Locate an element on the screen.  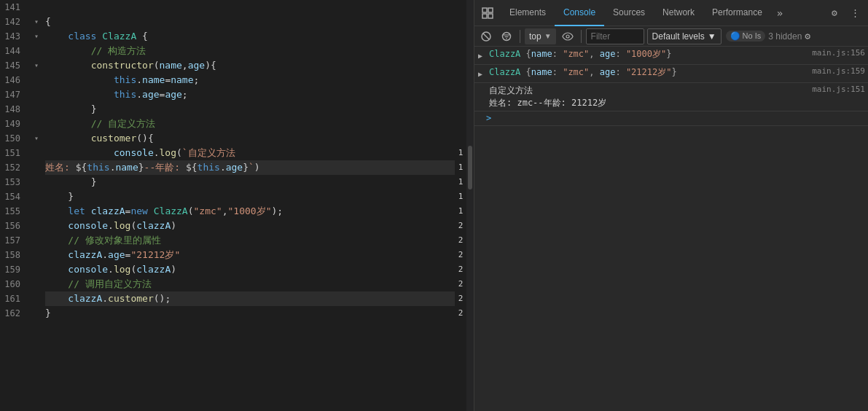
console-file-link: main.js:156 is located at coordinates (838, 52).